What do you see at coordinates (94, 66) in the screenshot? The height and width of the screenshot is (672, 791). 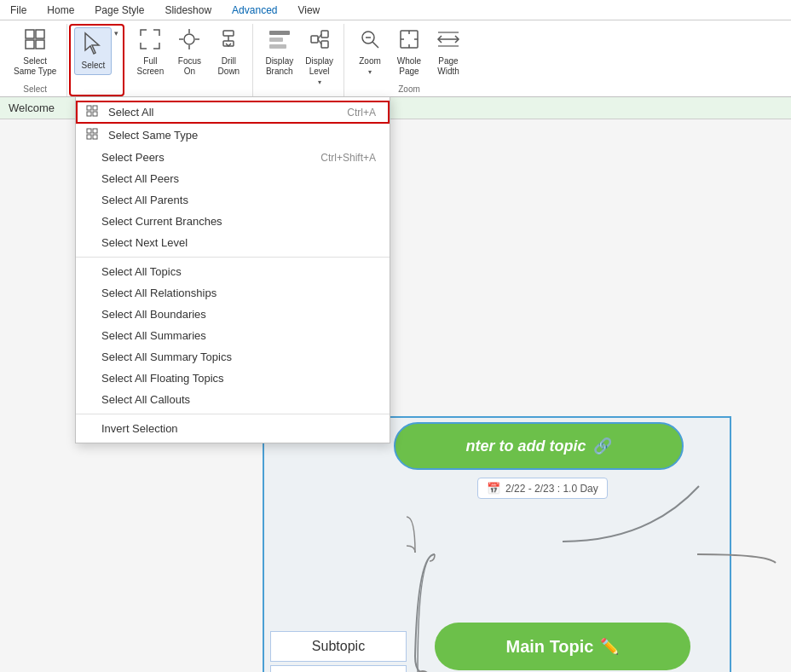 I see `select-label: Select` at bounding box center [94, 66].